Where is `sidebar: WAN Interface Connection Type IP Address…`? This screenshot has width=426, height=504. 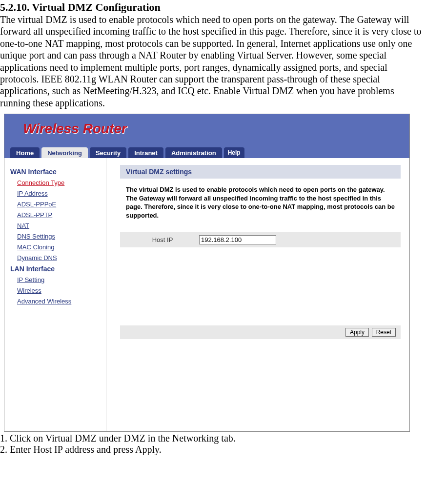 sidebar: WAN Interface Connection Type IP Address… is located at coordinates (56, 295).